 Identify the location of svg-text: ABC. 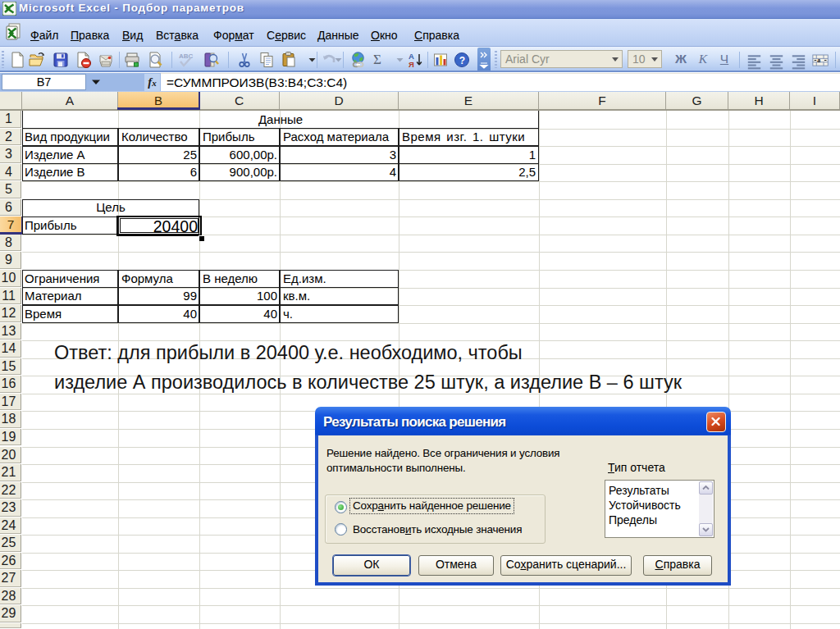
(186, 56).